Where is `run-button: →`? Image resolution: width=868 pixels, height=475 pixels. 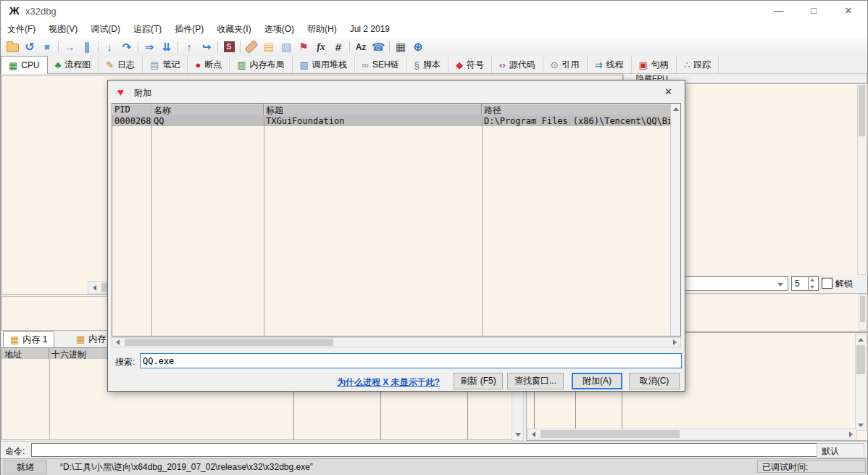 run-button: → is located at coordinates (70, 47).